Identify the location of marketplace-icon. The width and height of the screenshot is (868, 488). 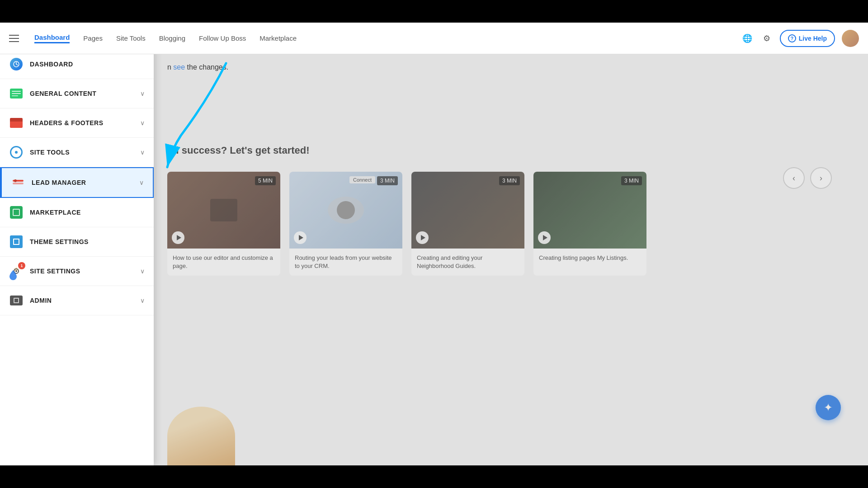
(16, 212).